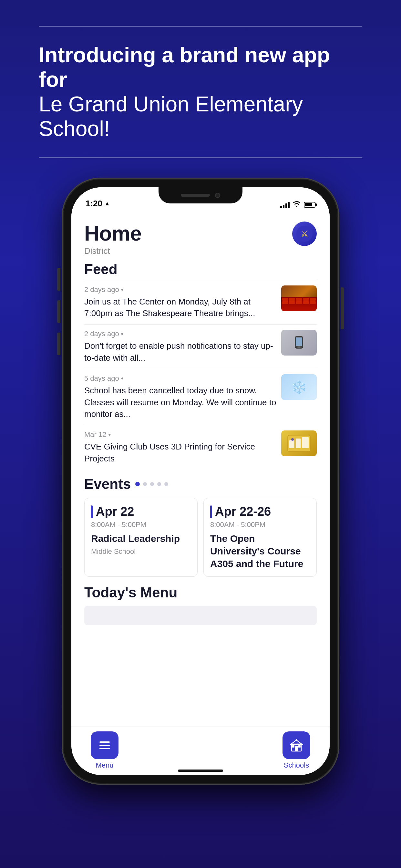  What do you see at coordinates (183, 447) in the screenshot?
I see `feed-item-text: Mar 12 • CVE Giving Club Uses 3D Printin…` at bounding box center [183, 447].